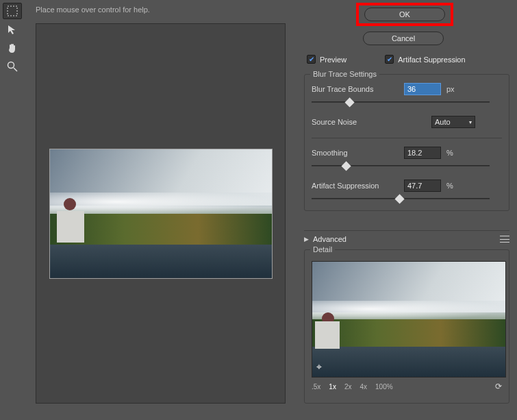 The height and width of the screenshot is (420, 517). I want to click on artifact-unit: %, so click(450, 186).